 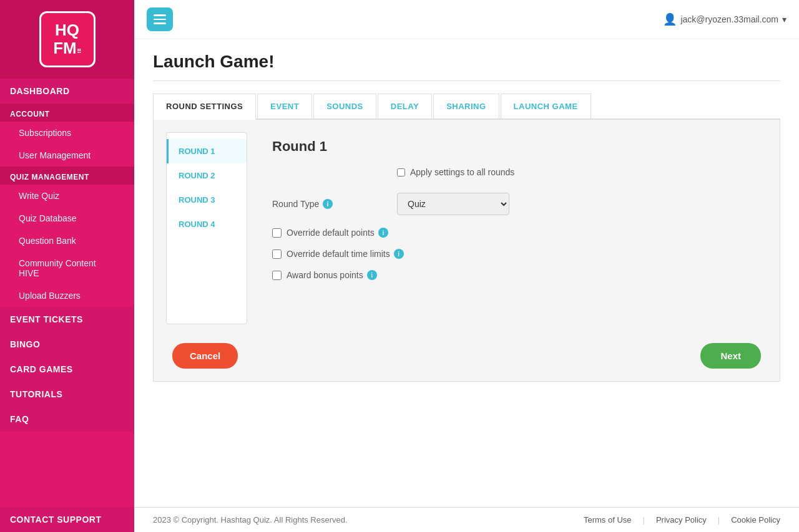 I want to click on override-points-row: Override default points i, so click(x=513, y=233).